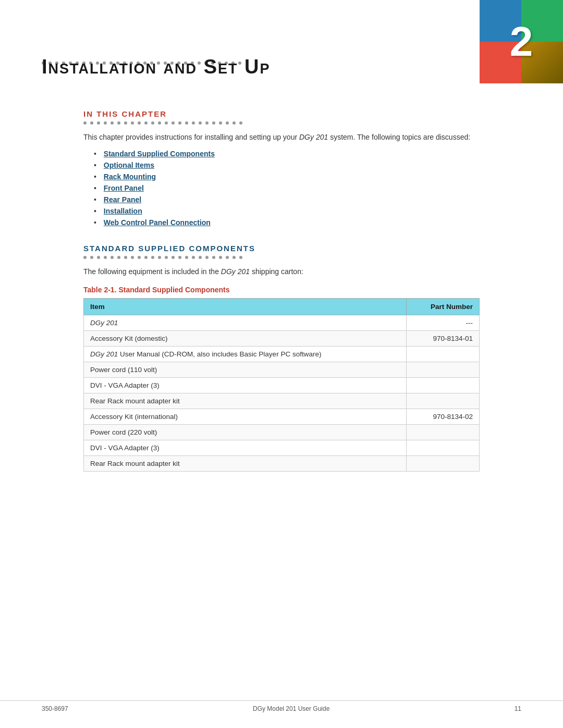 The height and width of the screenshot is (728, 563). I want to click on standard-supplied-section: Standard Supplied Components, so click(302, 248).